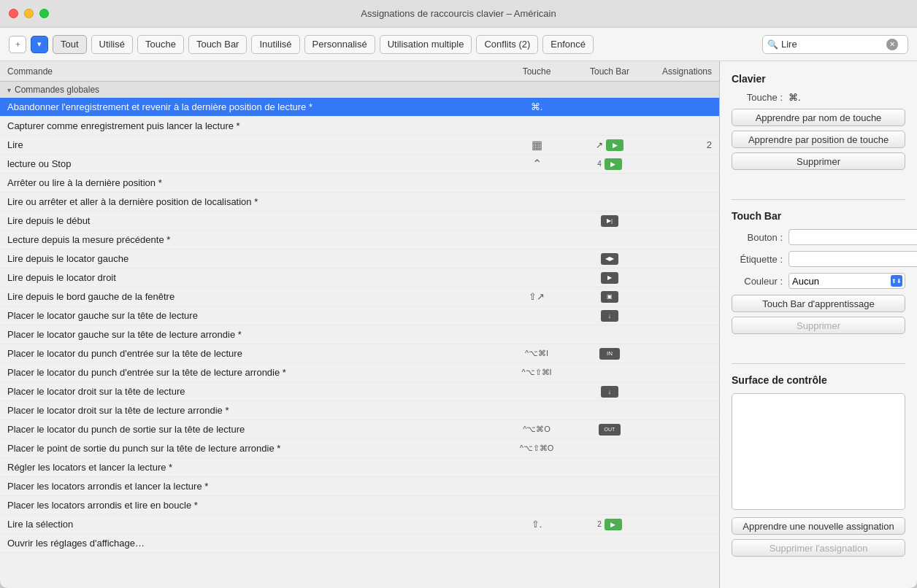 This screenshot has width=917, height=588. I want to click on row-label: Lire la sélection, so click(254, 524).